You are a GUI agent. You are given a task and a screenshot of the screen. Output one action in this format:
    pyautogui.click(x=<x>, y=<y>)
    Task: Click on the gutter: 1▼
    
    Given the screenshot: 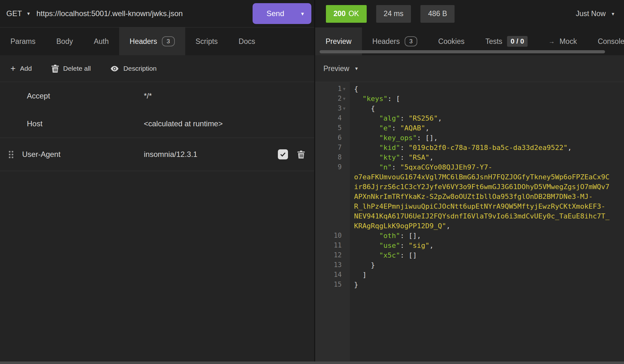 What is the action you would take?
    pyautogui.click(x=333, y=89)
    